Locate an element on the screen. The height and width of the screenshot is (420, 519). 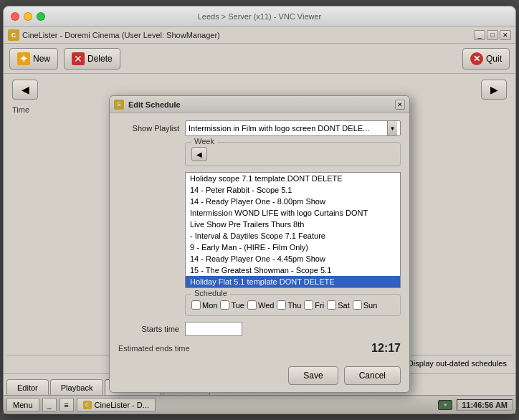
playlist-item-6: 9 - Early Man - (HIRE - Film Only) is located at coordinates (292, 247).